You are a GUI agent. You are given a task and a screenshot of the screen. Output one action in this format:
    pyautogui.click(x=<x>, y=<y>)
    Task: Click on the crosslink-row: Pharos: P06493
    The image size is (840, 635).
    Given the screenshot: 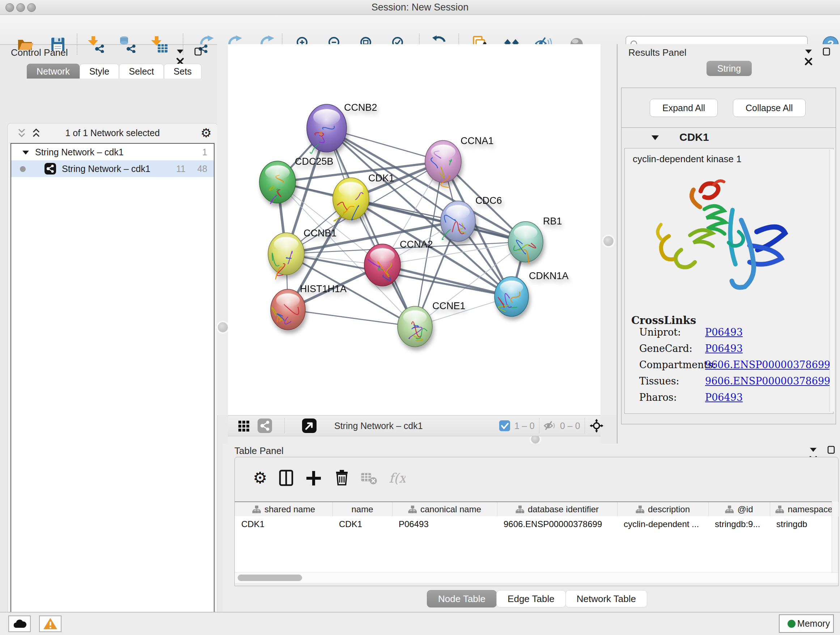 What is the action you would take?
    pyautogui.click(x=733, y=397)
    